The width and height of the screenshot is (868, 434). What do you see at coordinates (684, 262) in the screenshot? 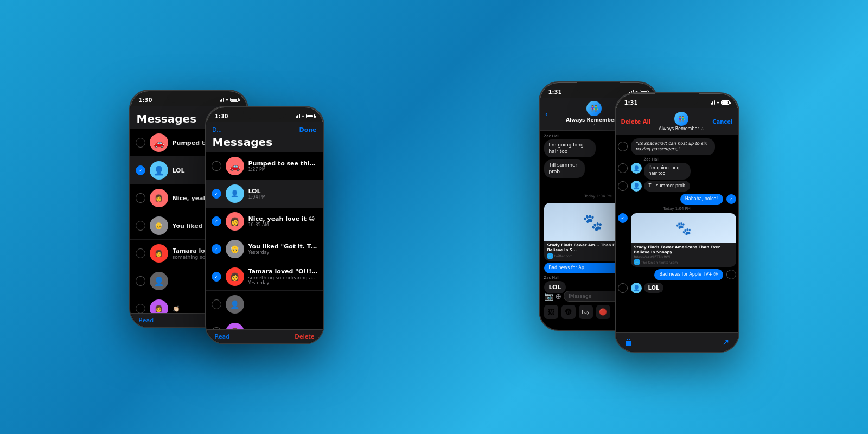
I see `link-source: The Onion twitter.com` at bounding box center [684, 262].